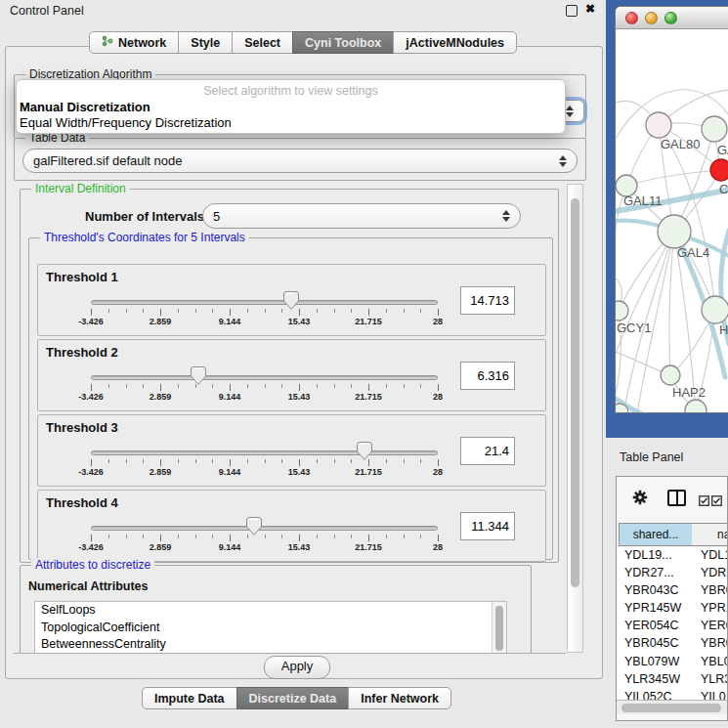 This screenshot has height=728, width=728. I want to click on cell-shared-name: YER054C, so click(652, 625).